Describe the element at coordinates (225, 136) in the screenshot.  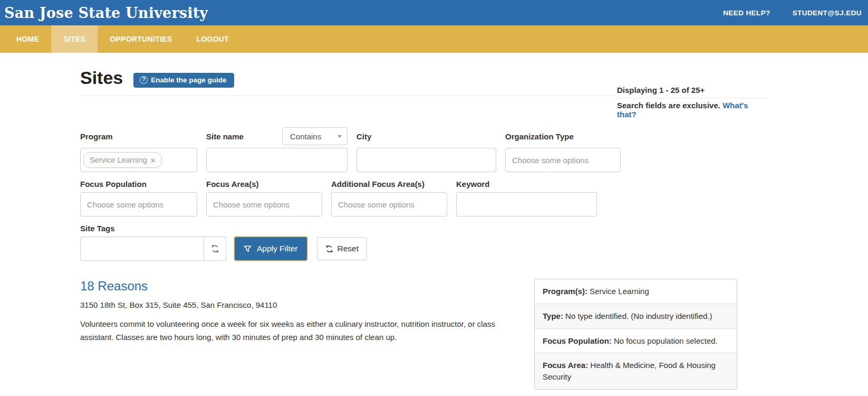
I see `site-name-label: Site name` at that location.